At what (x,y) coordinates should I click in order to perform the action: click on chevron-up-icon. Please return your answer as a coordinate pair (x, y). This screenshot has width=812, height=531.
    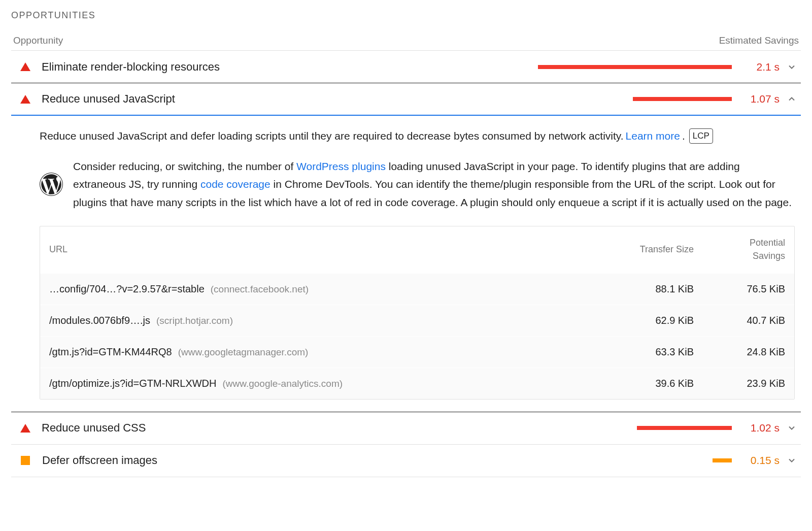
    Looking at the image, I should click on (792, 99).